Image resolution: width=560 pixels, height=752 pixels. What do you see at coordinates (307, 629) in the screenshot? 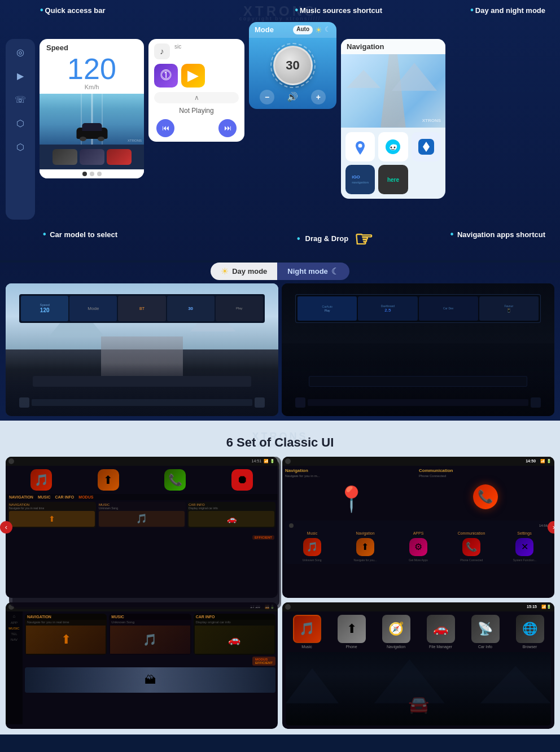
I see `c4-music-icon: 🎵` at bounding box center [307, 629].